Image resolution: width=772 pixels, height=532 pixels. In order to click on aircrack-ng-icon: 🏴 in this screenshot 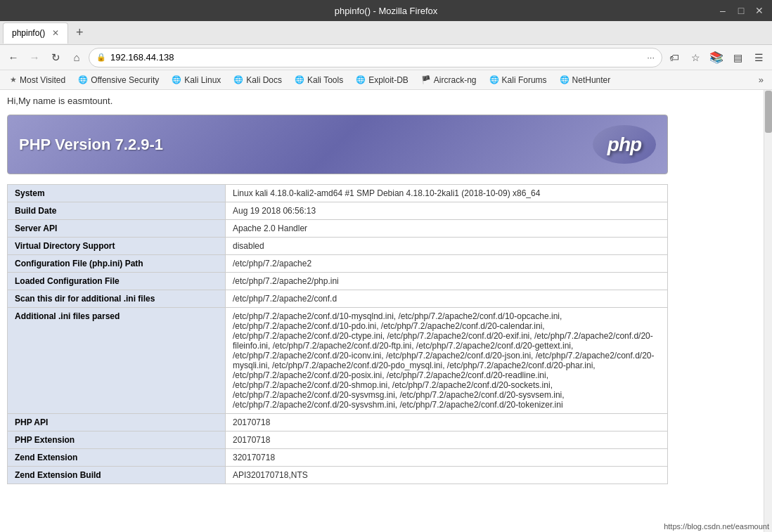, I will do `click(426, 80)`.